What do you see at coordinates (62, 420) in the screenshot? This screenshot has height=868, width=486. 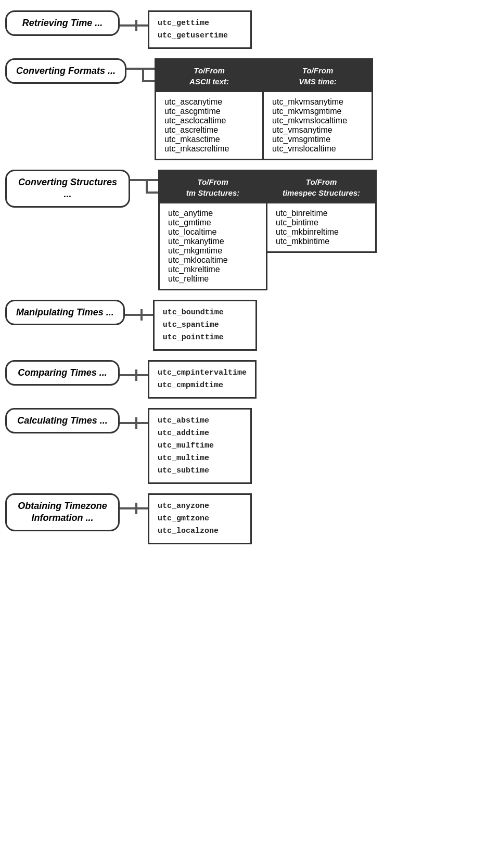 I see `label-calculating-times: Calculating Times ...` at bounding box center [62, 420].